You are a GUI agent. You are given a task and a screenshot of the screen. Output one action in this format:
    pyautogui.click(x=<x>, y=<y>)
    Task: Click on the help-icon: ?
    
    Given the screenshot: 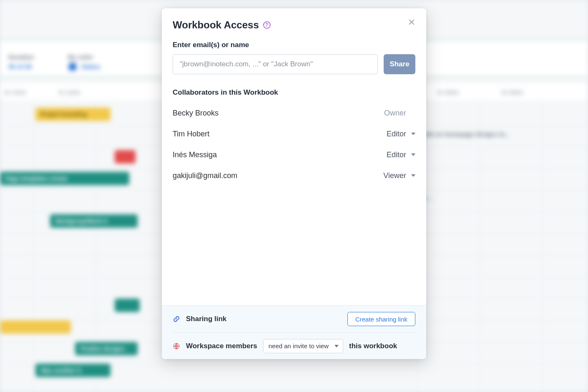 What is the action you would take?
    pyautogui.click(x=267, y=25)
    